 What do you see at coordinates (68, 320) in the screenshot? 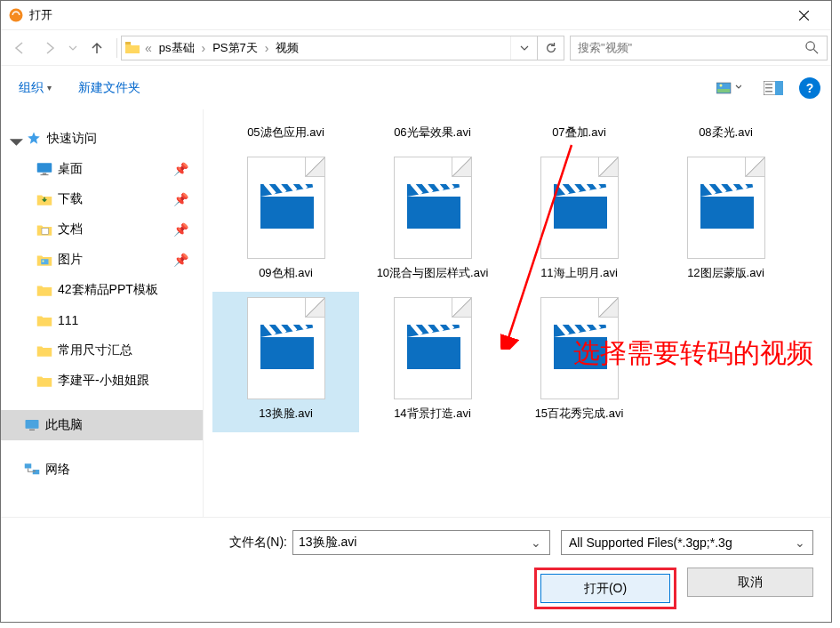
I see `sidebar-item-label: 111` at bounding box center [68, 320].